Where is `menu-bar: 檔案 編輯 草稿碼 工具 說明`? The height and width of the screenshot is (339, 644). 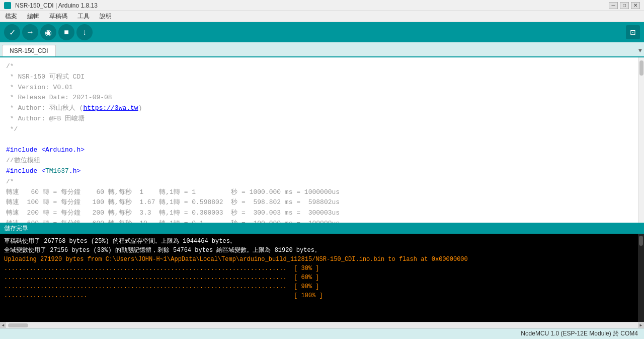
menu-bar: 檔案 編輯 草稿碼 工具 說明 is located at coordinates (322, 17).